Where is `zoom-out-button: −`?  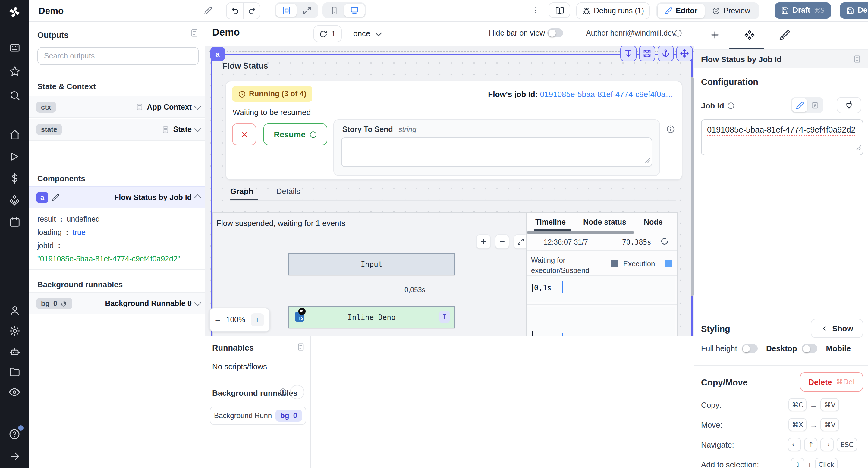
zoom-out-button: − is located at coordinates (218, 320).